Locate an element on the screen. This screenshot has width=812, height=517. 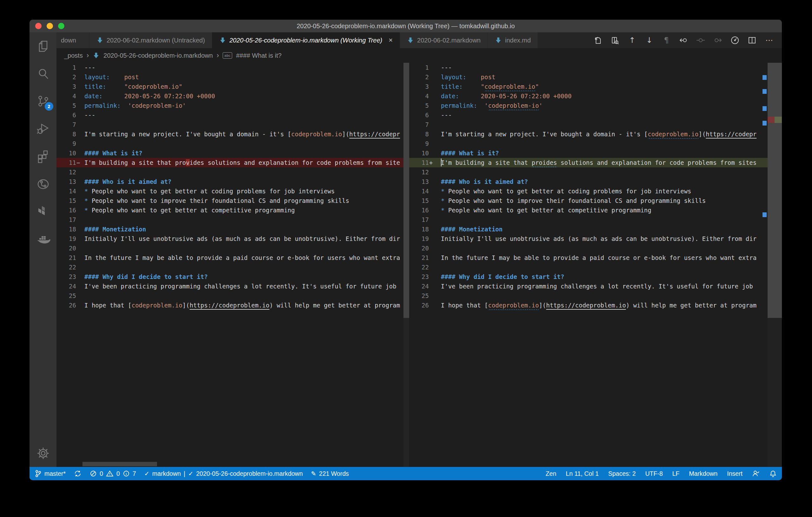
cursor-position: Ln 11, Col 1 is located at coordinates (582, 474).